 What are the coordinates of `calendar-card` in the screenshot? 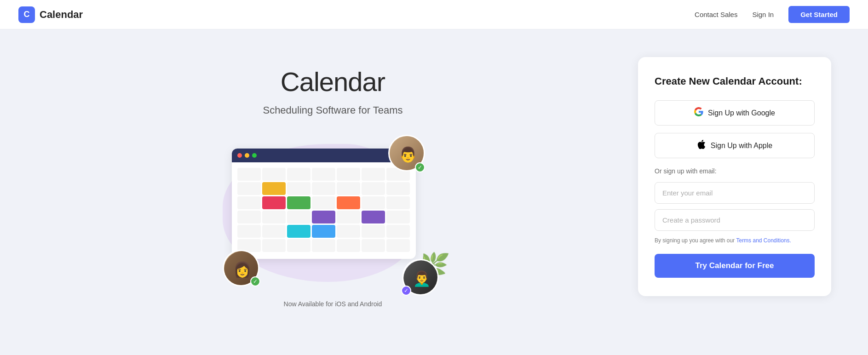 It's located at (324, 204).